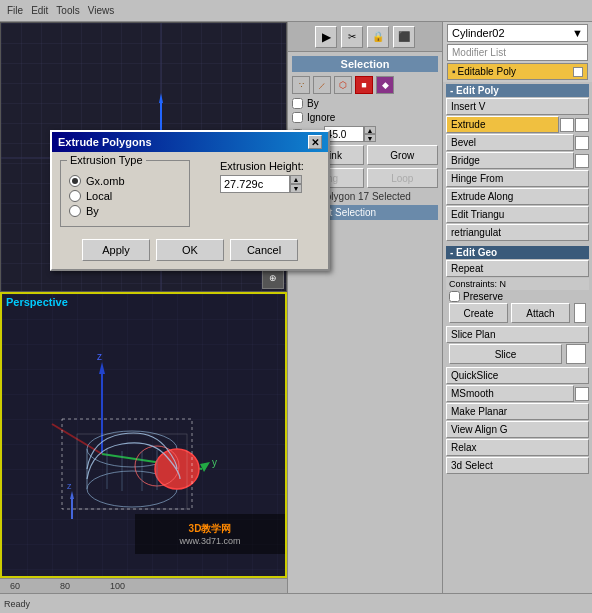  I want to click on radio-gxomb, so click(75, 181).